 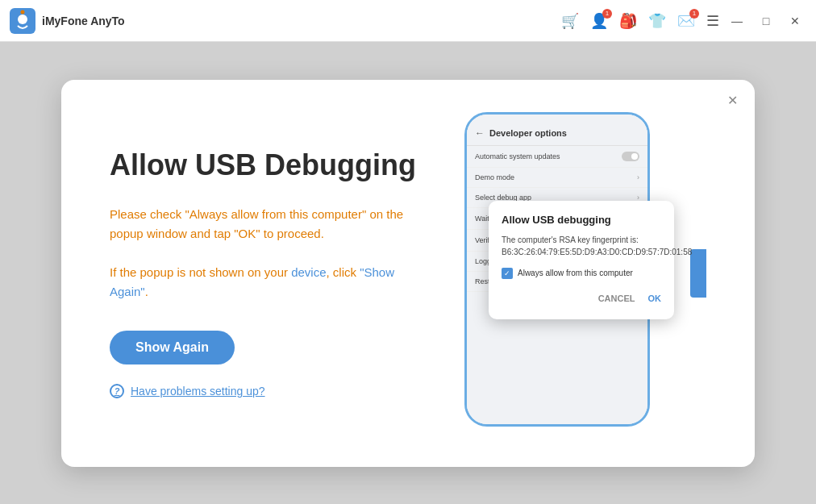 I want to click on help-icon: ?, so click(x=117, y=391).